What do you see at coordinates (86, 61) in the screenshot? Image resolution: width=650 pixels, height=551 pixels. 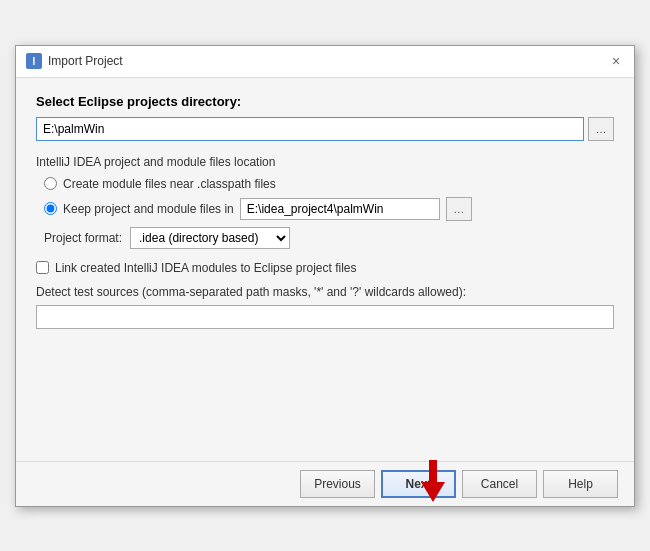 I see `dialog-title: Import Project` at bounding box center [86, 61].